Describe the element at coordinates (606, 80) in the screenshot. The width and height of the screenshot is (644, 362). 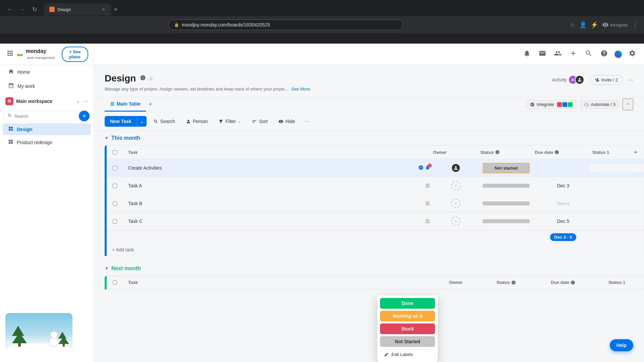
I see `invite-button: Invite / 2` at that location.